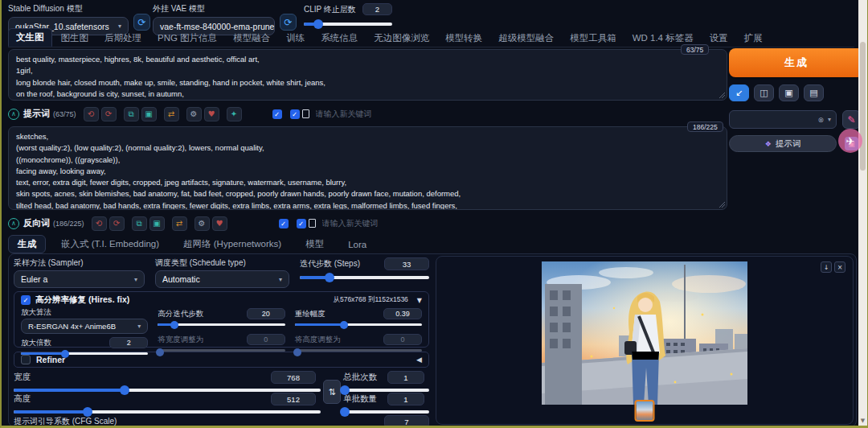  Describe the element at coordinates (315, 245) in the screenshot. I see `subtab-checkpoints: 模型` at that location.